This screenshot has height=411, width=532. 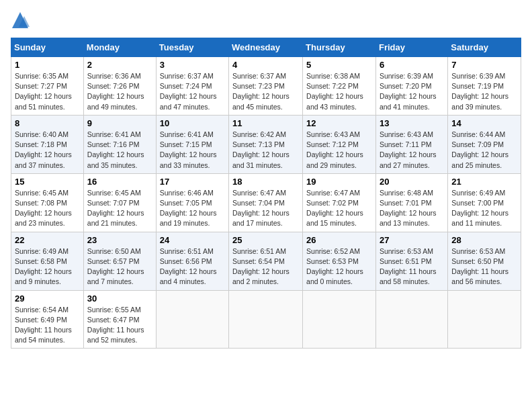 I want to click on day-info: Sunrise: 6:37 AM Sunset: 7:24 PM Dayligh…, so click(x=192, y=91).